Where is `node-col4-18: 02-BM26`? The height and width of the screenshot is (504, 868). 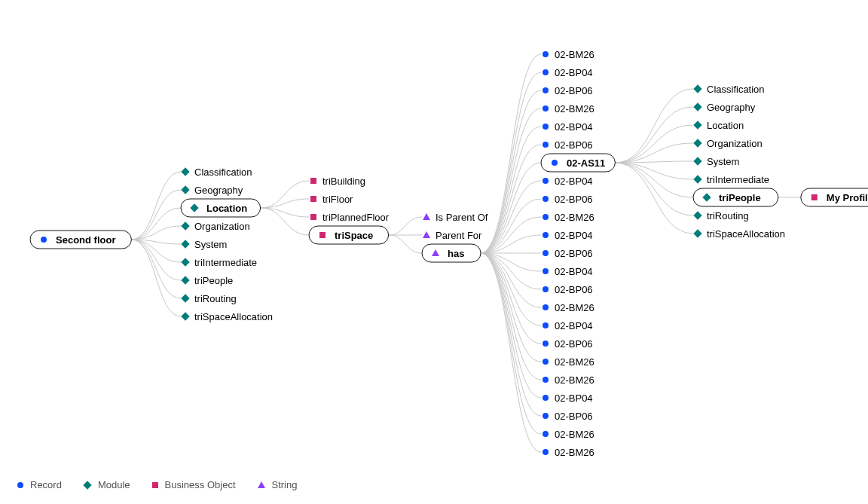 node-col4-18: 02-BM26 is located at coordinates (568, 380).